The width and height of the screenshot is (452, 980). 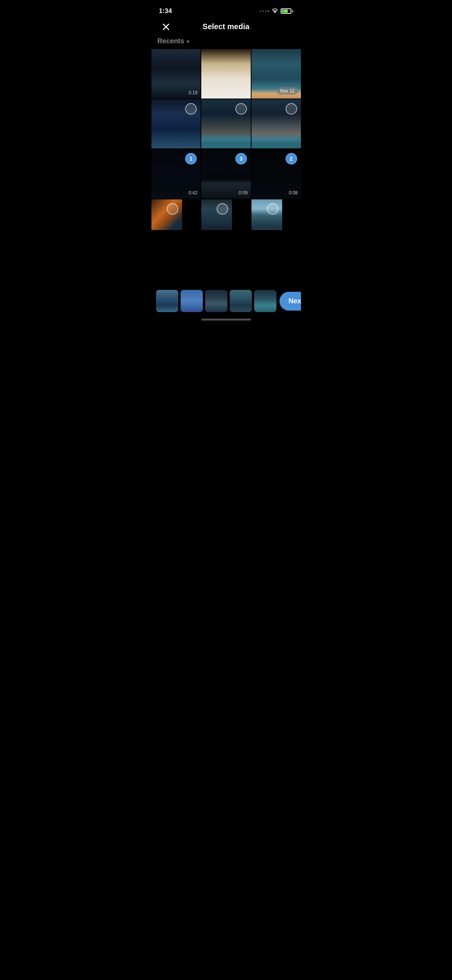 I want to click on selected-thumbnails, so click(x=216, y=301).